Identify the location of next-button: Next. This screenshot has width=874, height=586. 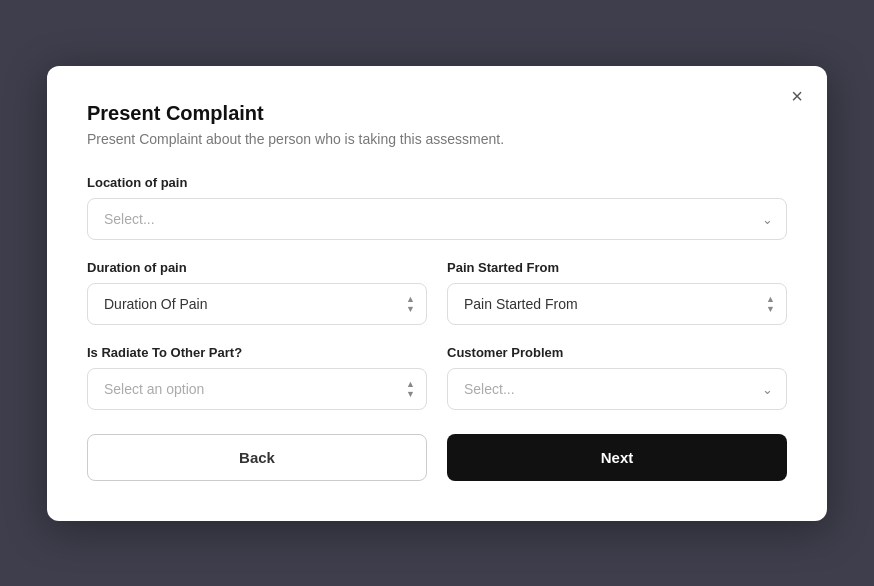
(617, 458).